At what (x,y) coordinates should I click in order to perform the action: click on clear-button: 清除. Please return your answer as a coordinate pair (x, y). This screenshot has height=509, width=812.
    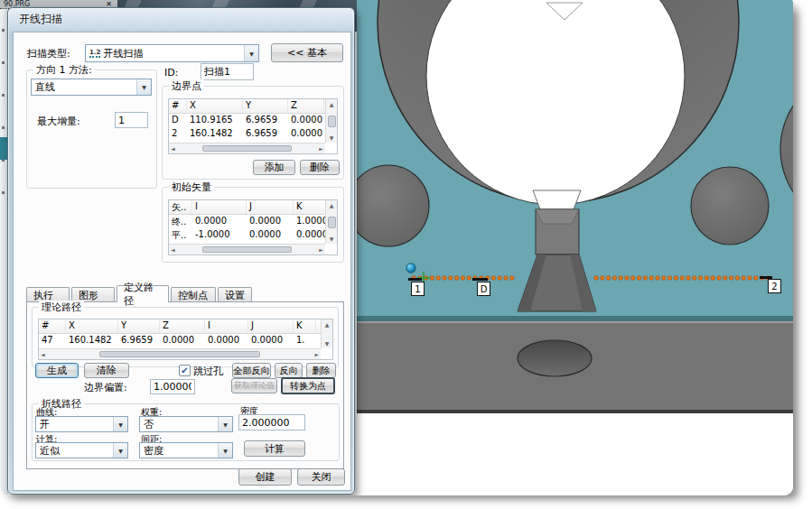
    Looking at the image, I should click on (107, 370).